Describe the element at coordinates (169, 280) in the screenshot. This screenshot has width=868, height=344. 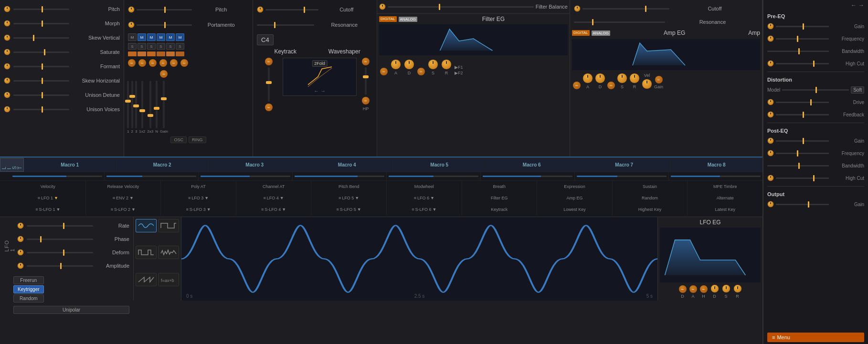
I see `wave-formula-btn: f=ax+b` at that location.